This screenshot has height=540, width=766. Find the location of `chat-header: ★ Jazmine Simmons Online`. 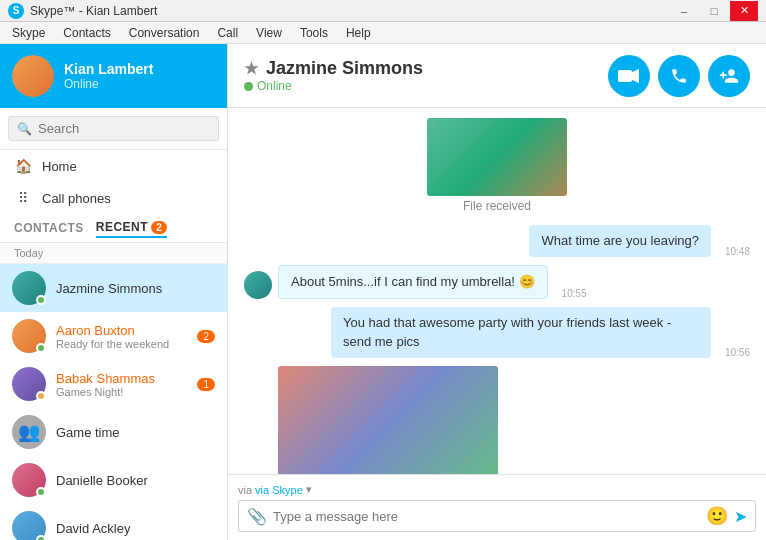

chat-header: ★ Jazmine Simmons Online is located at coordinates (497, 76).